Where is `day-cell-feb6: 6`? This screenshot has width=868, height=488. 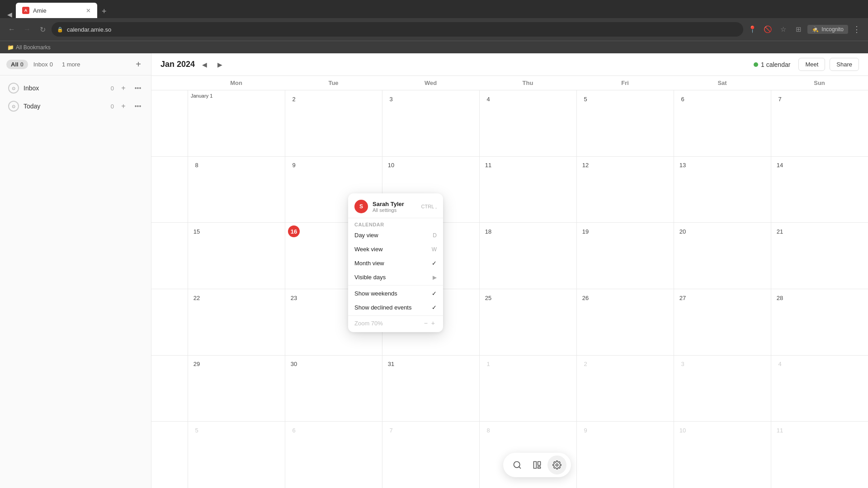 day-cell-feb6: 6 is located at coordinates (334, 455).